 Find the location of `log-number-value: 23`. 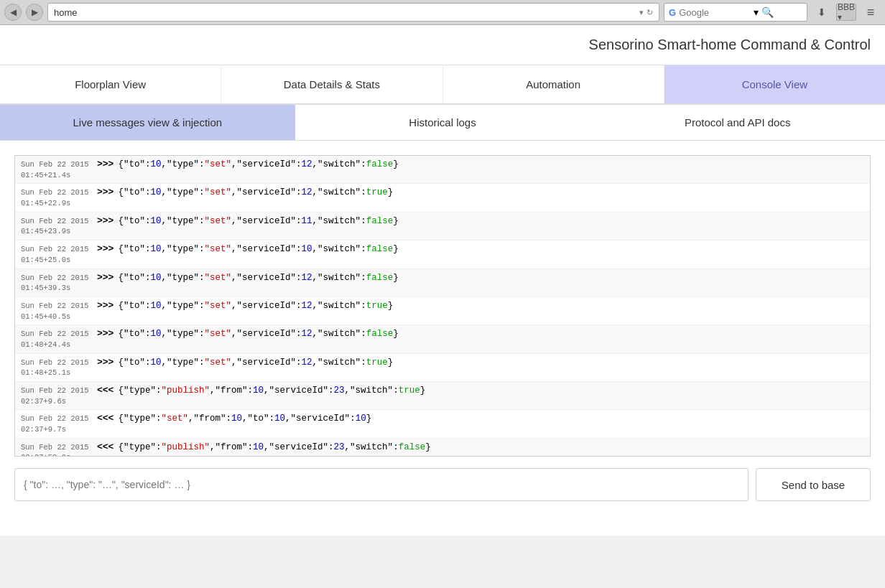

log-number-value: 23 is located at coordinates (339, 391).